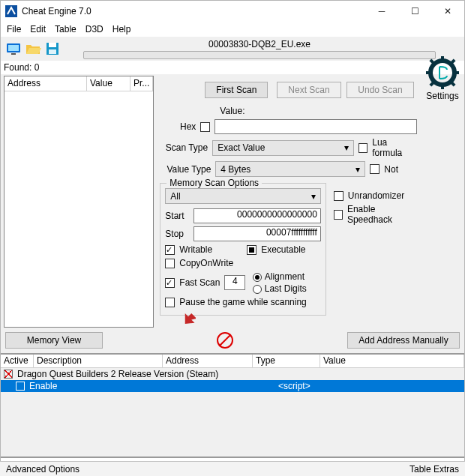 This screenshot has height=476, width=465. I want to click on row-description: Enable, so click(104, 386).